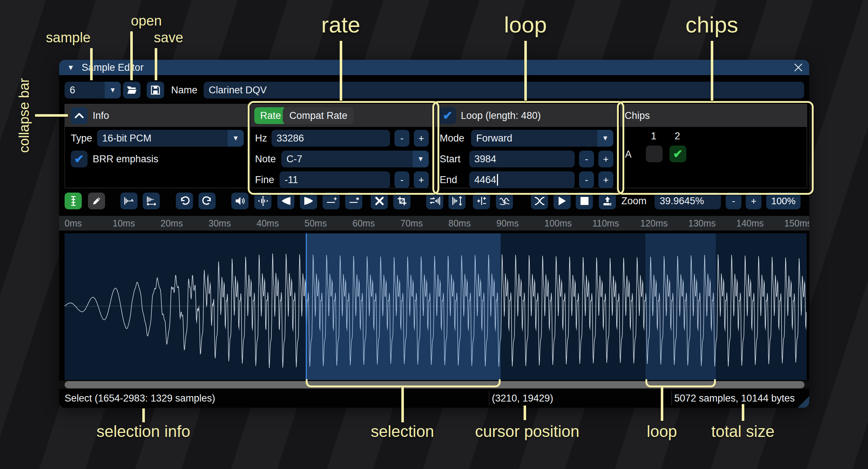  What do you see at coordinates (434, 223) in the screenshot?
I see `time-ruler: 0ms10ms20ms30ms40ms50ms60ms70ms80ms90ms1…` at bounding box center [434, 223].